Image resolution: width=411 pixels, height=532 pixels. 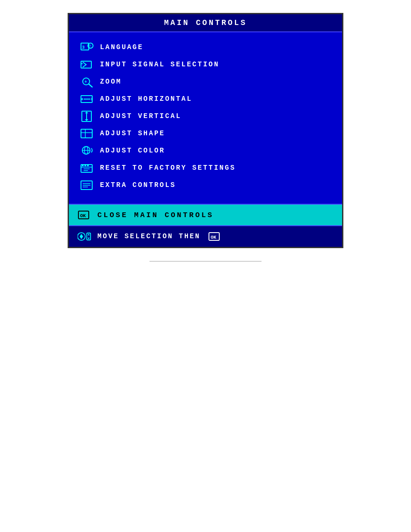 I want to click on zoom-icon: +, so click(x=87, y=82).